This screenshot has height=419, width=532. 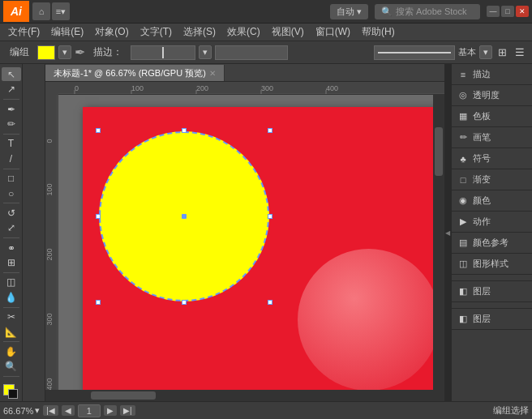 What do you see at coordinates (49, 319) in the screenshot?
I see `svg-text: 300` at bounding box center [49, 319].